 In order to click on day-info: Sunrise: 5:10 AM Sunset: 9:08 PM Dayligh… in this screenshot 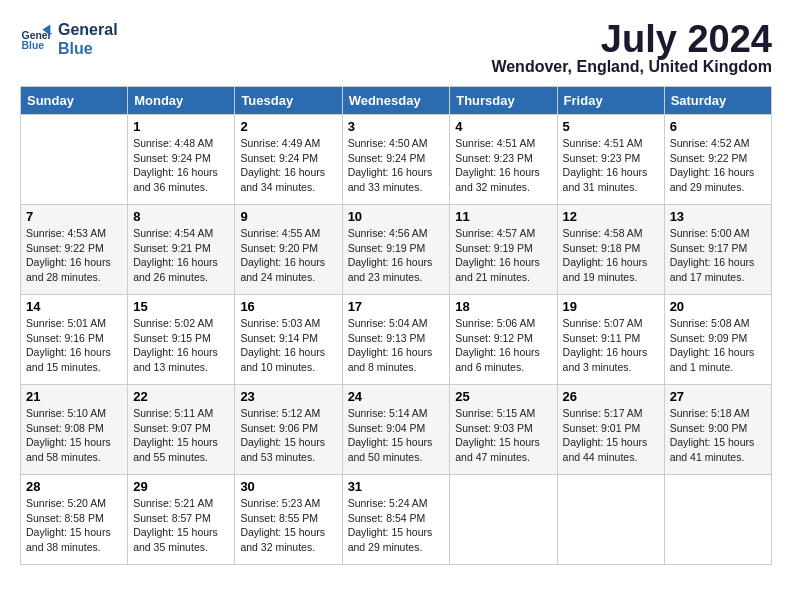, I will do `click(74, 436)`.